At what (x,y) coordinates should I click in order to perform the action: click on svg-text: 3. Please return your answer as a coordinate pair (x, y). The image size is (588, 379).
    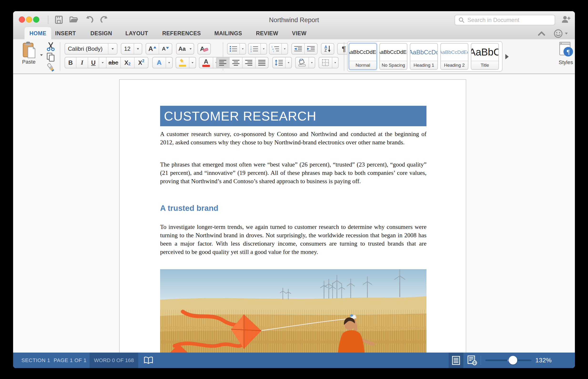
    Looking at the image, I should click on (251, 51).